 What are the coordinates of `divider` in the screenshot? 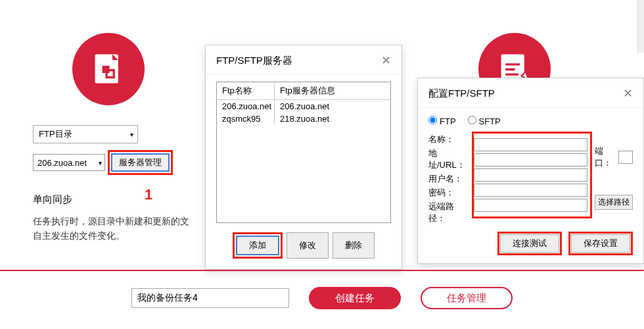 It's located at (322, 270).